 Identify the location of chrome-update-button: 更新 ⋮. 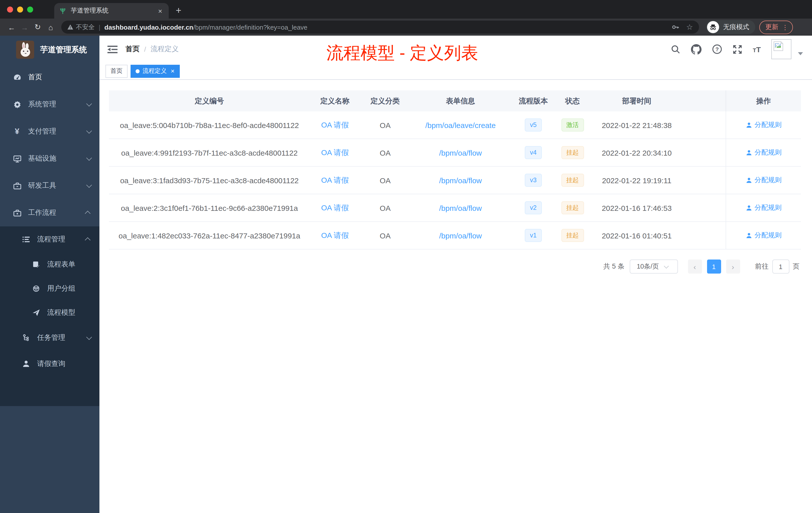
(776, 27).